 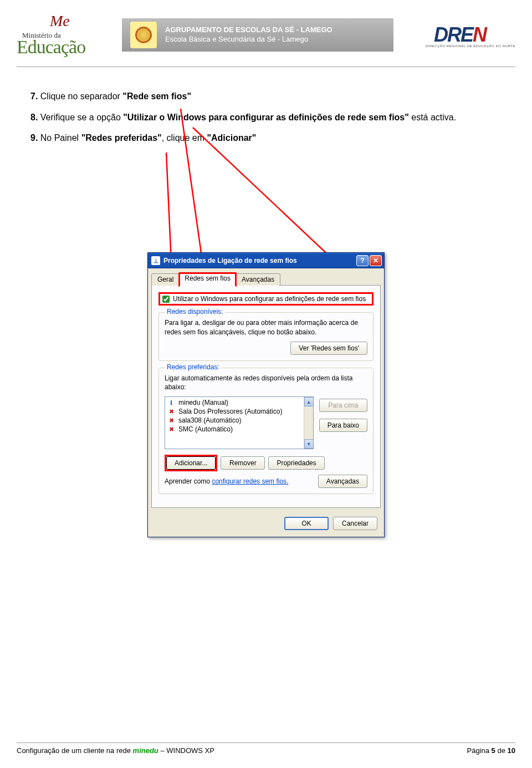 What do you see at coordinates (193, 367) in the screenshot?
I see `preferred-networks-legend: Redes preferidas:` at bounding box center [193, 367].